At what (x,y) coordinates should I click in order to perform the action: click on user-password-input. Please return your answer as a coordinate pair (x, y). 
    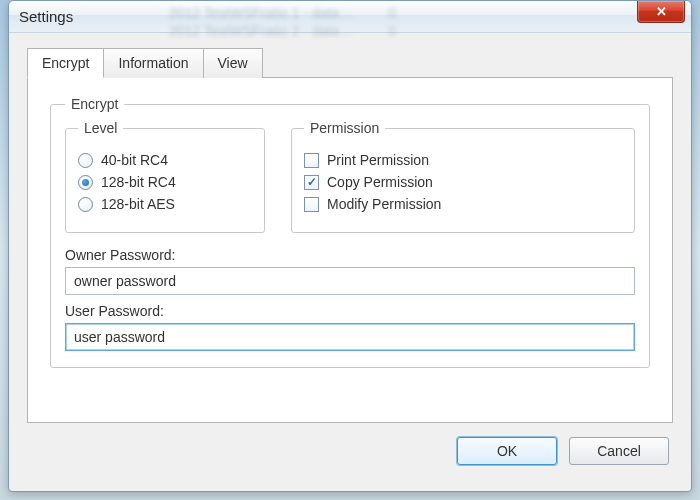
    Looking at the image, I should click on (350, 337).